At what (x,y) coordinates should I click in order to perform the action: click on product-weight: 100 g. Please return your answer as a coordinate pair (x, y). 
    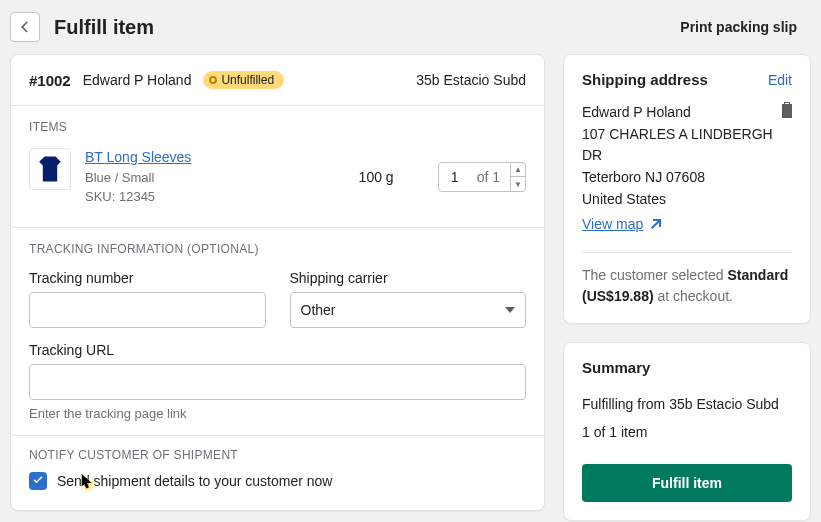
    Looking at the image, I should click on (376, 177).